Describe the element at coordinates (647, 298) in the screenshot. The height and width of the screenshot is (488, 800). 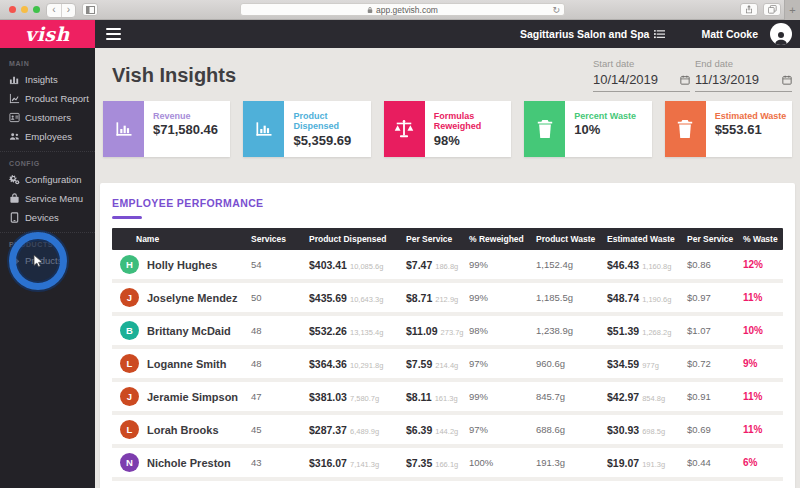
I see `est-waste-cell: $48.741,190.6g` at that location.